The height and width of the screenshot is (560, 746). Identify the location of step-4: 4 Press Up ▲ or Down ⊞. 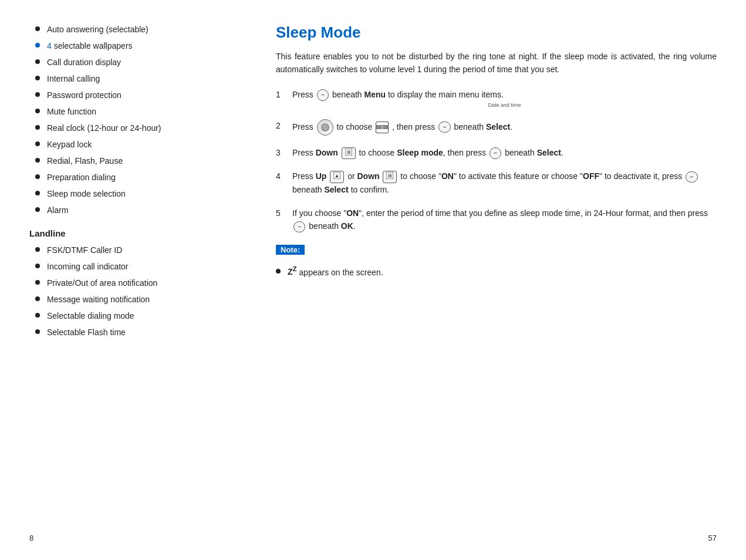
(497, 183).